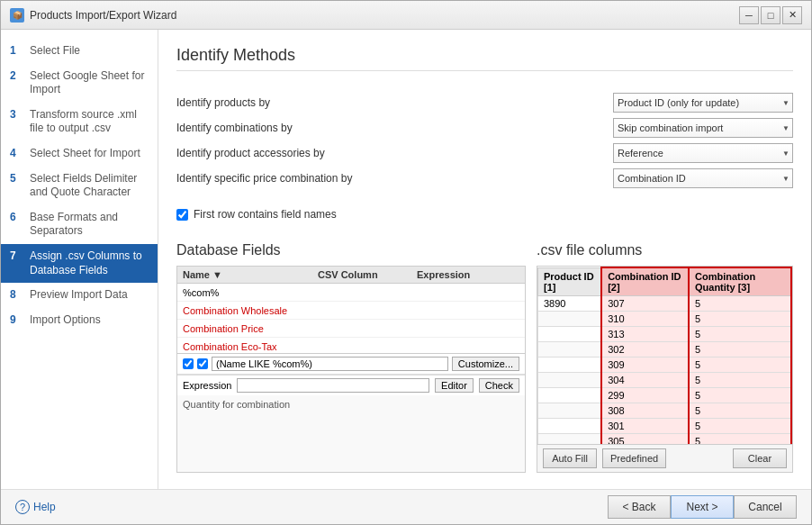  I want to click on expression-label: Expression, so click(207, 385).